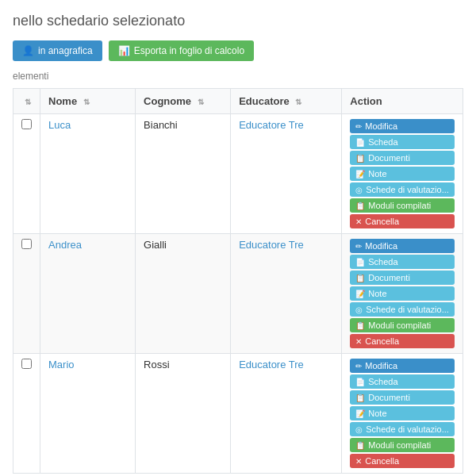 The image size is (476, 476). I want to click on action-btn-documenti-1: 📋Documenti, so click(402, 278).